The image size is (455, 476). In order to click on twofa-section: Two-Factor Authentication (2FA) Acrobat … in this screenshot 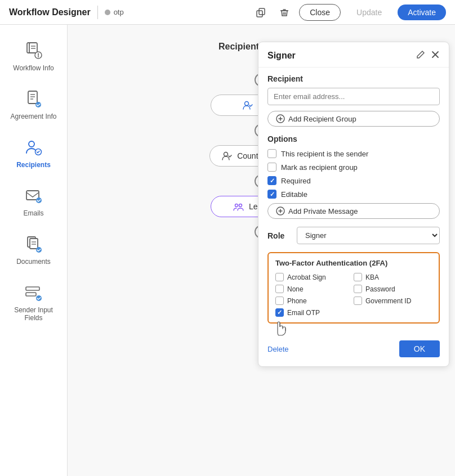, I will do `click(354, 288)`.